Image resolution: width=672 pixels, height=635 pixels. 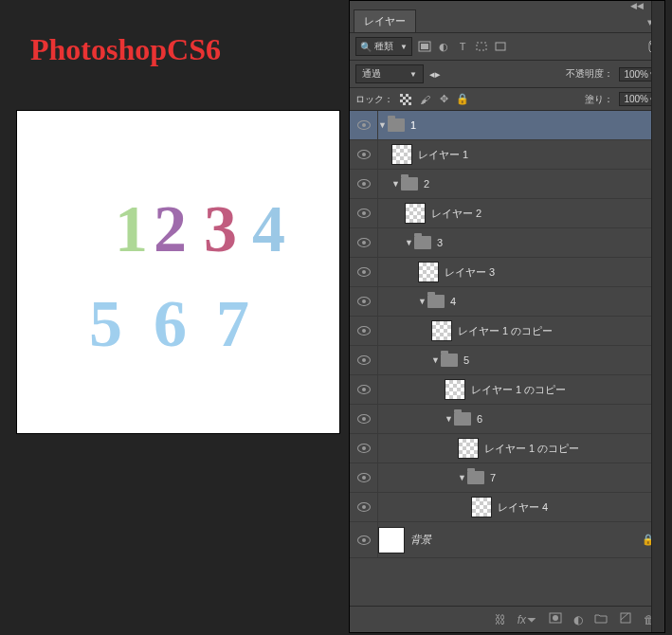 What do you see at coordinates (507, 184) in the screenshot?
I see `layer-row: ▼2` at bounding box center [507, 184].